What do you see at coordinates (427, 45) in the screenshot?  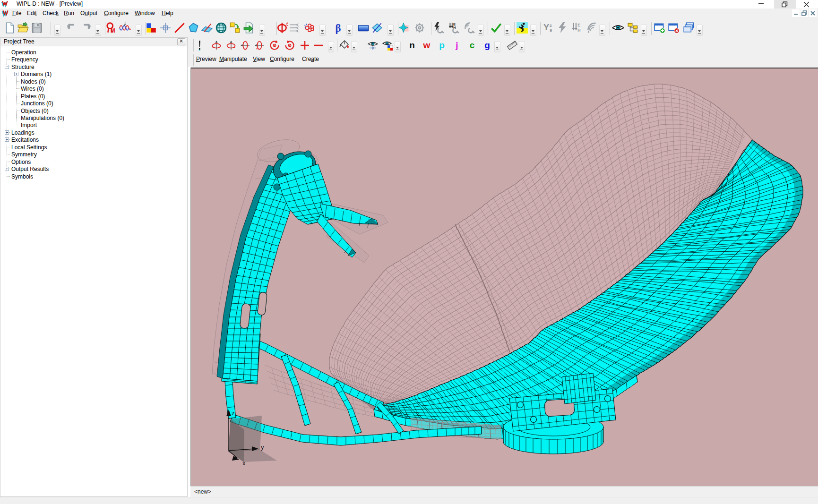 I see `svg-text: w` at bounding box center [427, 45].